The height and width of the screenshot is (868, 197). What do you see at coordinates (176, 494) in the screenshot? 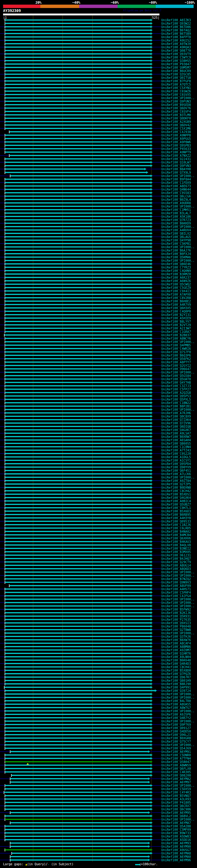
I see `hit-label: UniRef100_B5XDS1` at bounding box center [176, 494].